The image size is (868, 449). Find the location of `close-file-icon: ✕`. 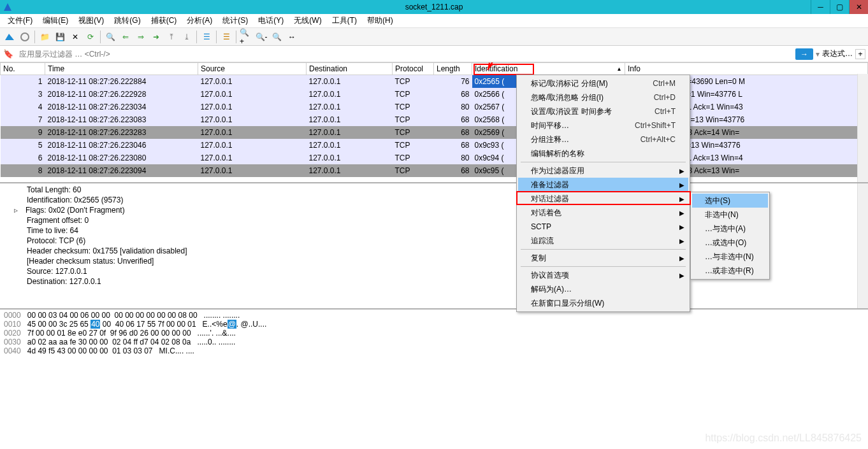

close-file-icon: ✕ is located at coordinates (75, 37).